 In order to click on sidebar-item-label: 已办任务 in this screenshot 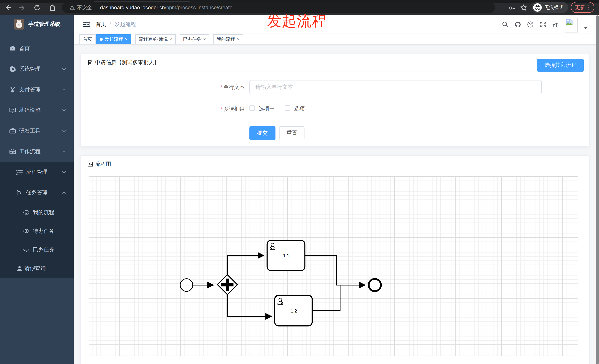, I will do `click(44, 250)`.